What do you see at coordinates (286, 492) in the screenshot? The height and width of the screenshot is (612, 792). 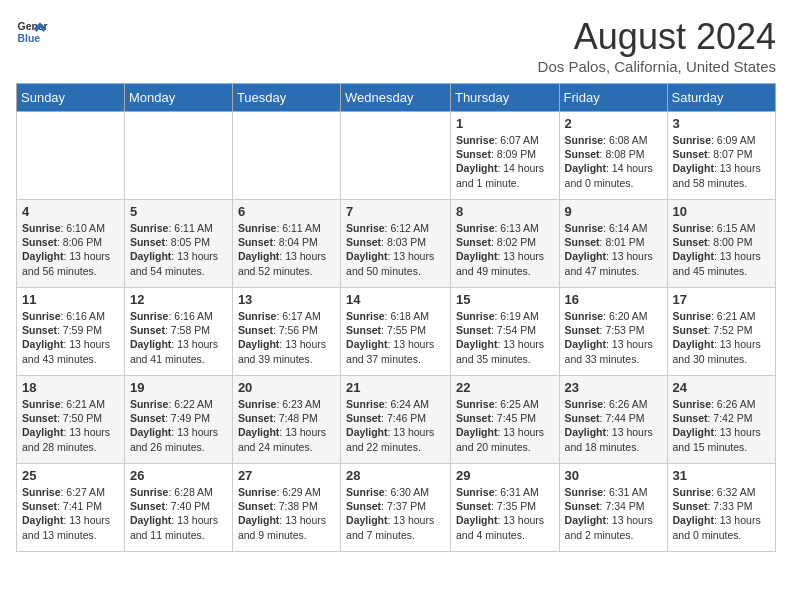 I see `cell-text-line: Sunrise: 6:29 AM` at bounding box center [286, 492].